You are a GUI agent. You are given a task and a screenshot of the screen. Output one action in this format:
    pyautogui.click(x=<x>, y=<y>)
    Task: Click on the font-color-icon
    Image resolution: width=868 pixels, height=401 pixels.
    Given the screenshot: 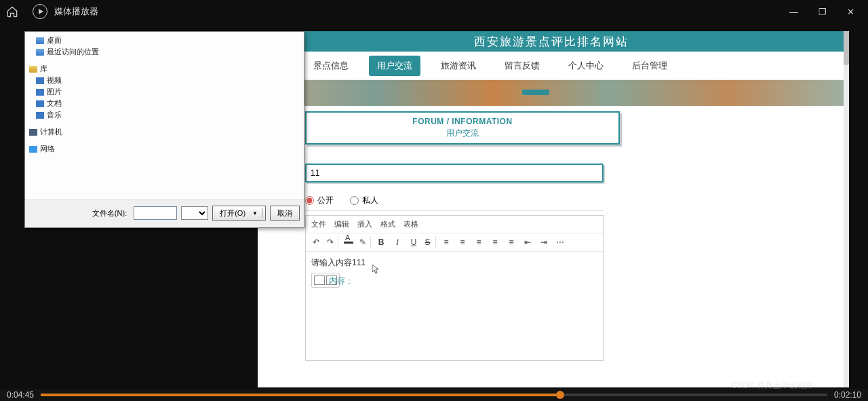 What is the action you would take?
    pyautogui.click(x=349, y=242)
    